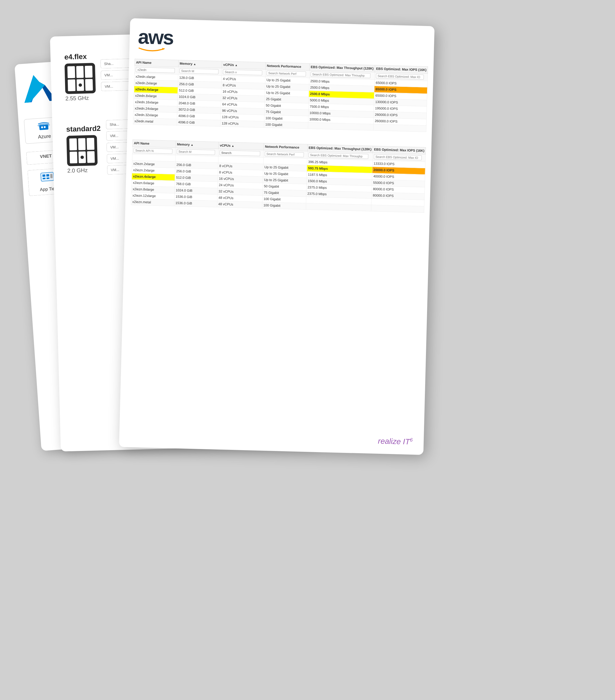  Describe the element at coordinates (286, 74) in the screenshot. I see `table1-search-network` at that location.